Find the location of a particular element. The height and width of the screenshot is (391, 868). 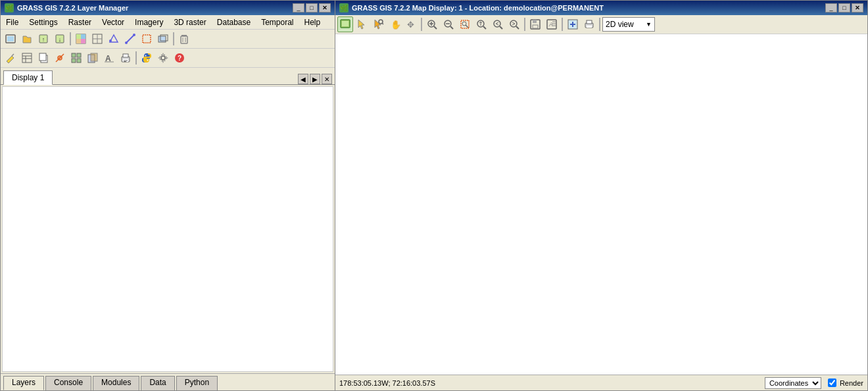

vector2-button is located at coordinates (130, 39).